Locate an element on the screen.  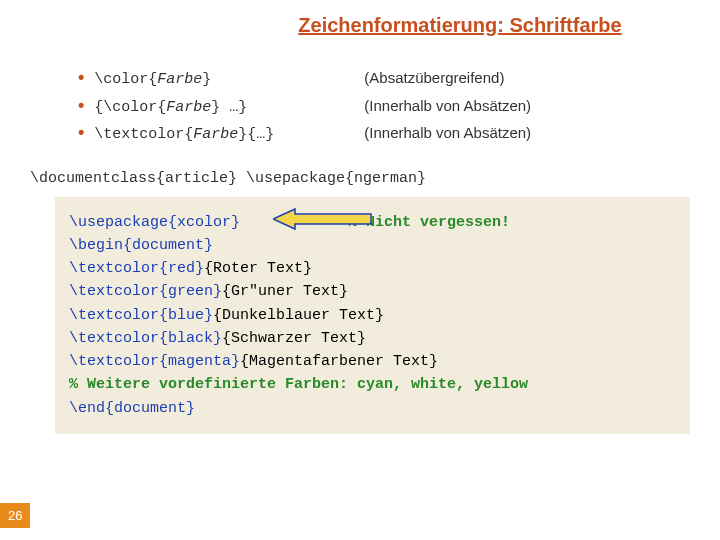
list-item: • \textcolor{Farbe}{…} (Innerhalb von Ab… is located at coordinates (399, 134).